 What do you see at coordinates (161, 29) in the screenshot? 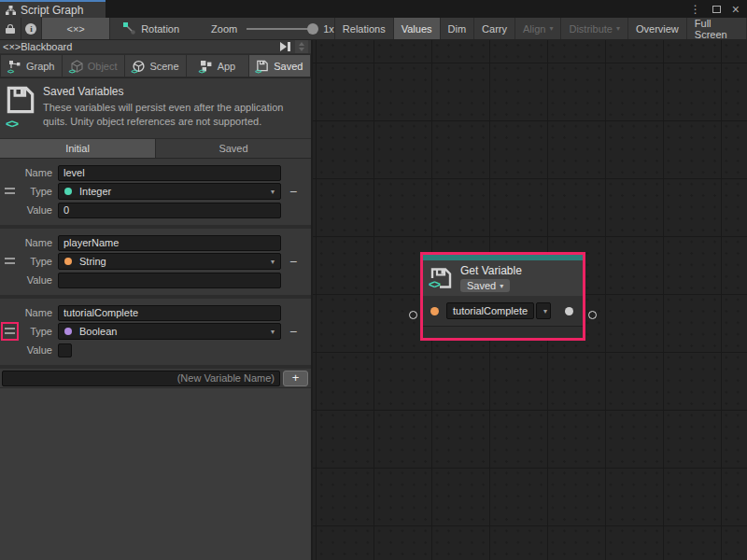
I see `rotation-label: Rotation` at bounding box center [161, 29].